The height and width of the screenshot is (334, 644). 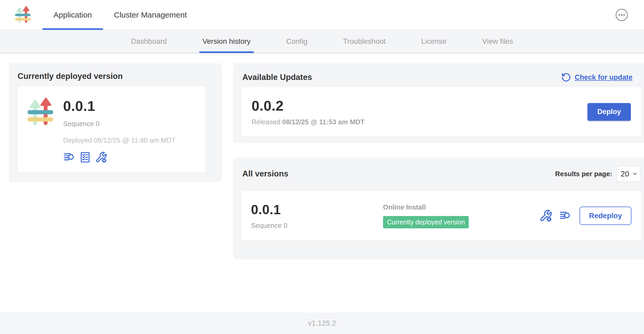 I want to click on subnav-view-files: View files, so click(x=498, y=41).